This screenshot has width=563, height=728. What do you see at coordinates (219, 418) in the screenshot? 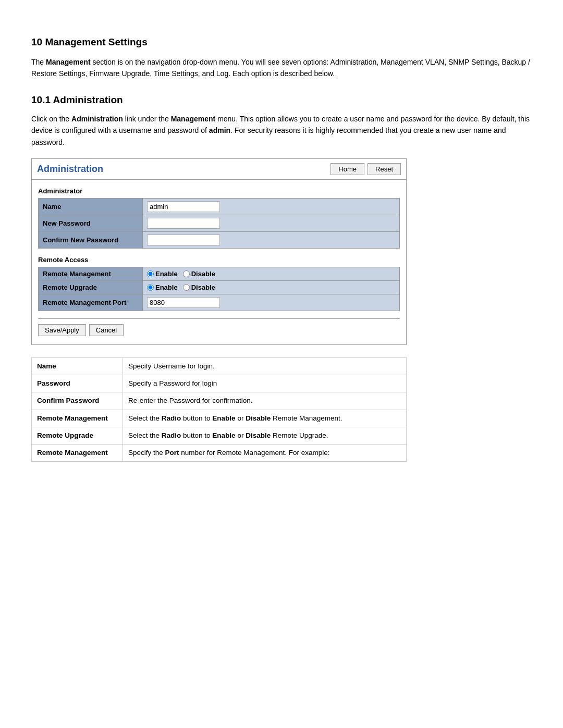
I see `table-row: Remote Management Select the Radio butto…` at bounding box center [219, 418].